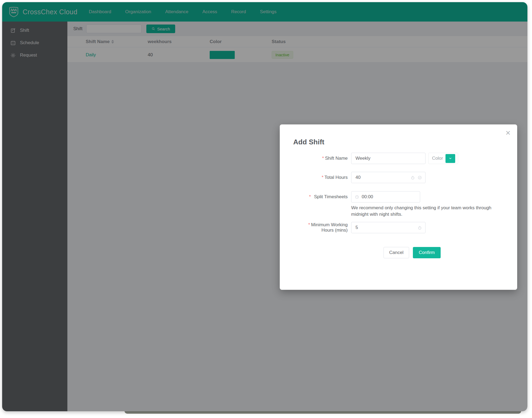 The height and width of the screenshot is (418, 532). What do you see at coordinates (405, 177) in the screenshot?
I see `total-hours-row: *Total Hours 40` at bounding box center [405, 177].